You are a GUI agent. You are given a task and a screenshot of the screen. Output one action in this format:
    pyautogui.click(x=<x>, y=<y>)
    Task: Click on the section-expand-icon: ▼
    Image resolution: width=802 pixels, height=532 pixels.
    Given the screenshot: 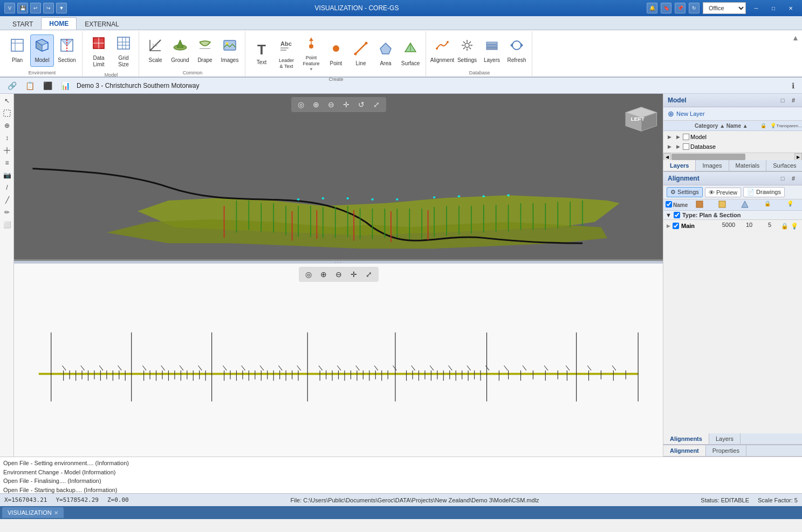 What is the action you would take?
    pyautogui.click(x=669, y=215)
    